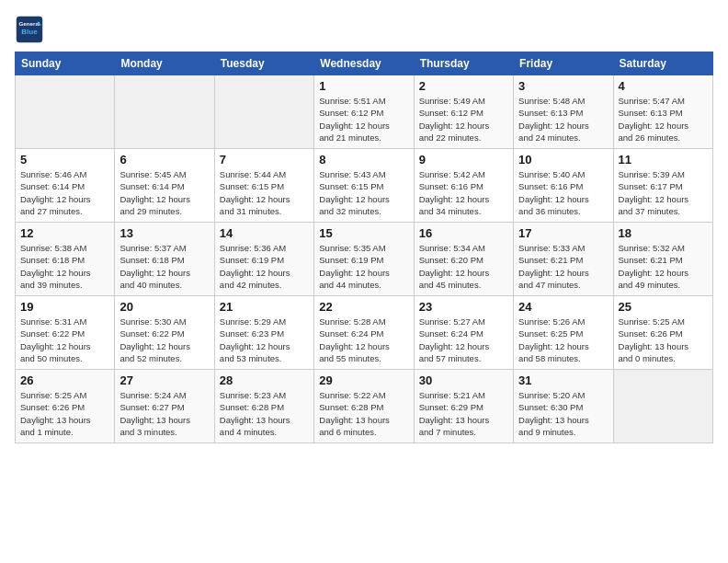  I want to click on svg-text: General, so click(29, 24).